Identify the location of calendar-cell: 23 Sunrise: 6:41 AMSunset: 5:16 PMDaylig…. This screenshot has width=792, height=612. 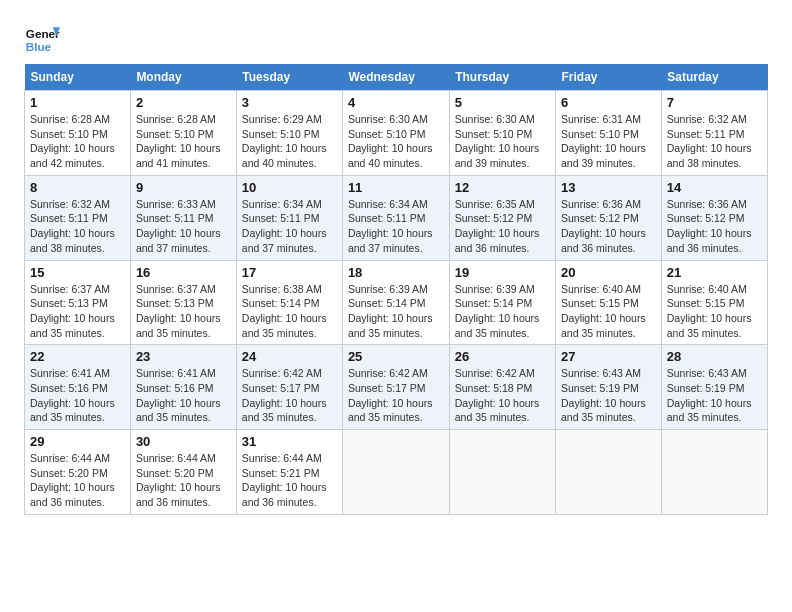
(183, 388).